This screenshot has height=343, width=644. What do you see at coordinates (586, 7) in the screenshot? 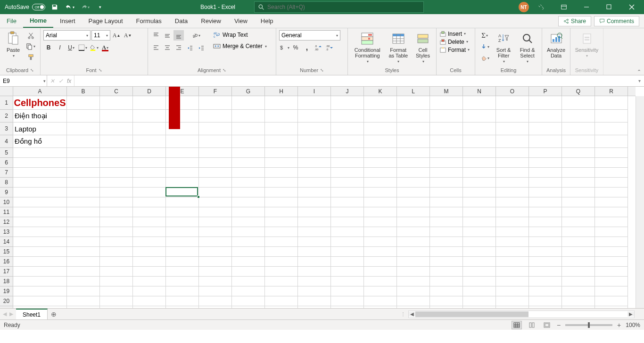
I see `minimize-icon` at bounding box center [586, 7].